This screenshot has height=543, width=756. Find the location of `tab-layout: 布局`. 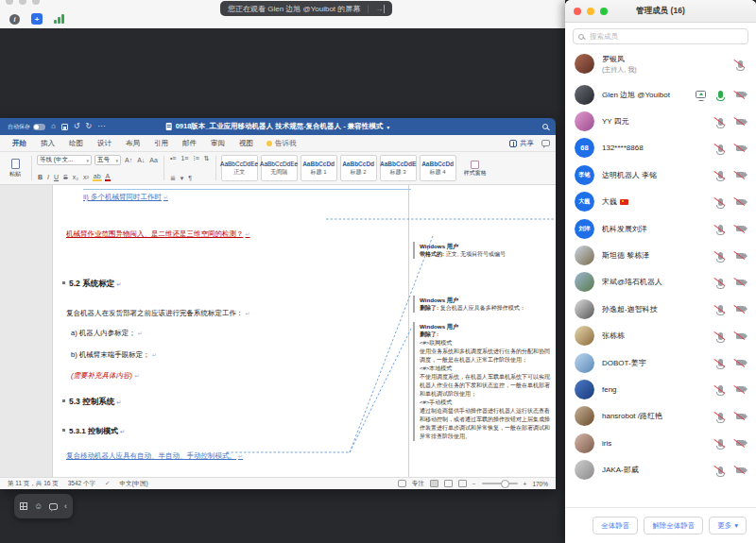

tab-layout: 布局 is located at coordinates (132, 144).